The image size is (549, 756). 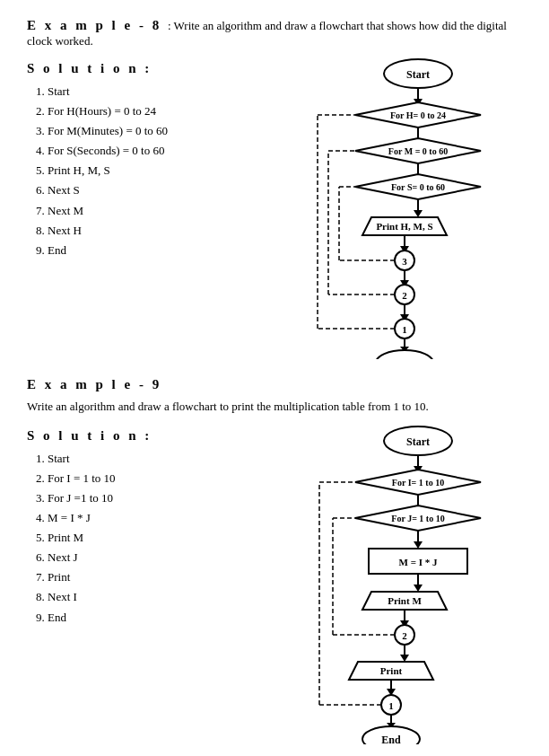 I want to click on step8-8: 8. Next H, so click(x=157, y=231).